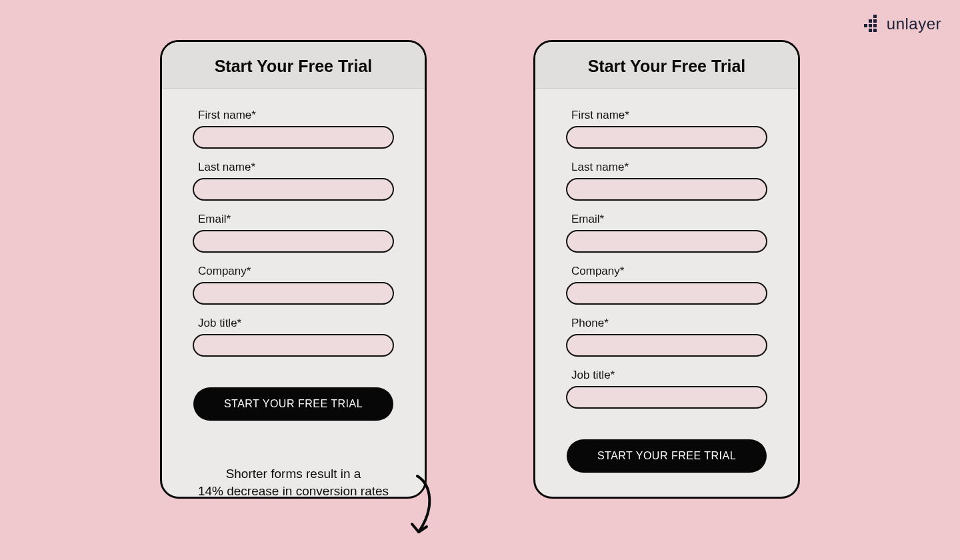 The height and width of the screenshot is (560, 960). I want to click on phone-label: Phone*, so click(667, 323).